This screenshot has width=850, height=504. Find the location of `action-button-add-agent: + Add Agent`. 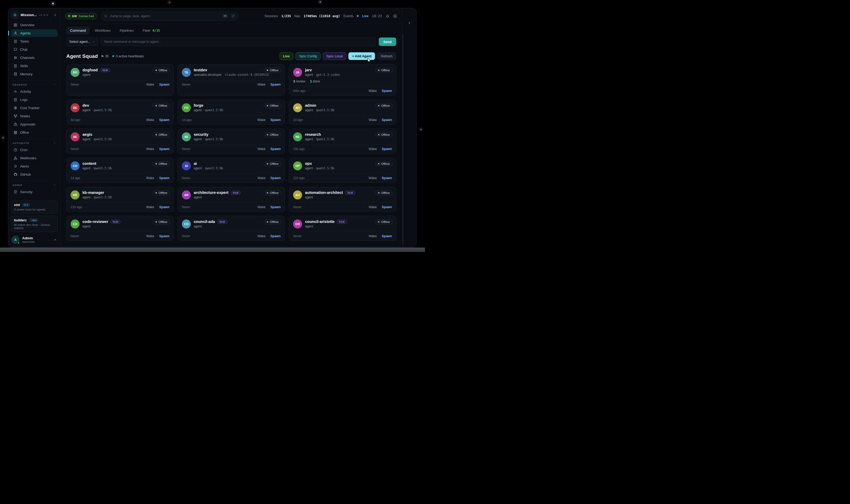

action-button-add-agent: + Add Agent is located at coordinates (361, 56).